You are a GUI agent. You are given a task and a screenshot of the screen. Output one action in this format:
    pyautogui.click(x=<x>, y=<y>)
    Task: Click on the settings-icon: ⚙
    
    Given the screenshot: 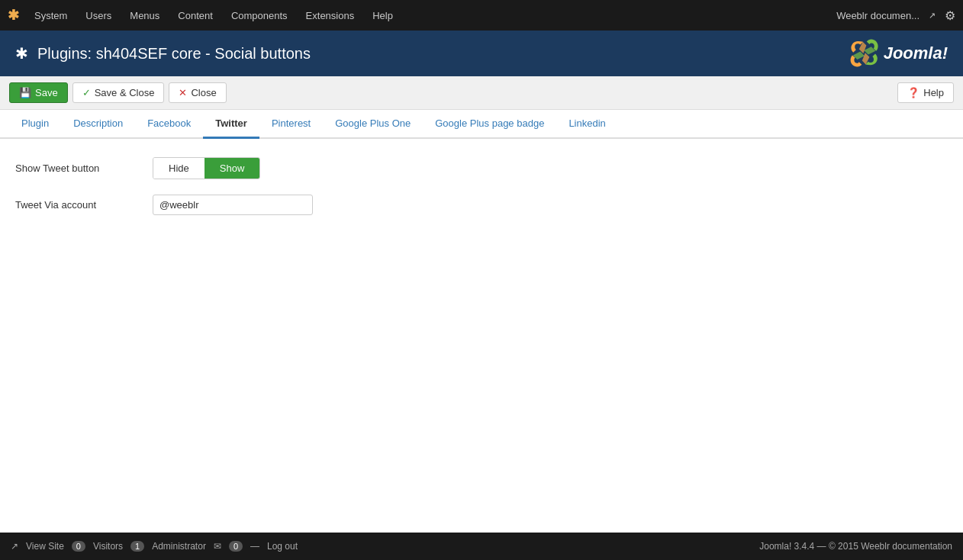 What is the action you would take?
    pyautogui.click(x=950, y=15)
    